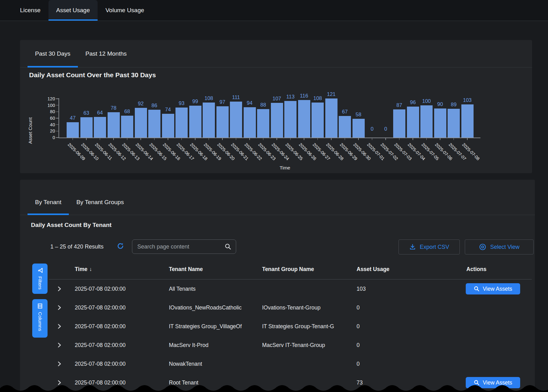  What do you see at coordinates (331, 94) in the screenshot?
I see `bar-value-label: 121` at bounding box center [331, 94].